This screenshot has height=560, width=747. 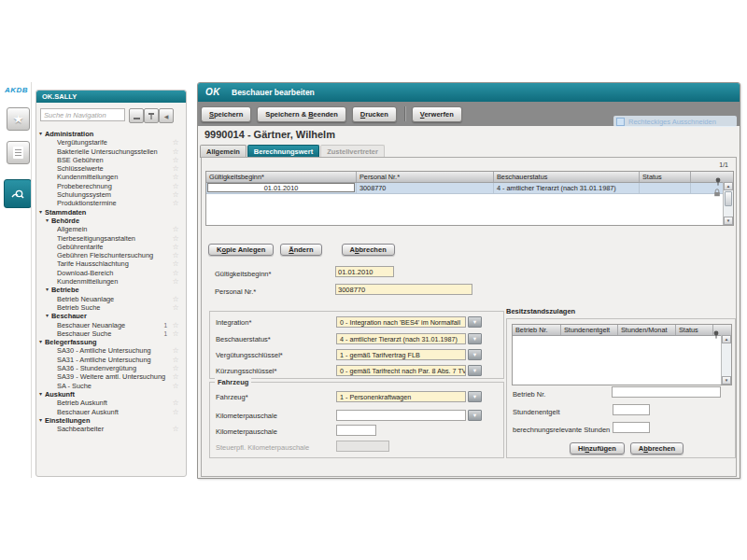 I want to click on save-button: Speichern, so click(x=226, y=114).